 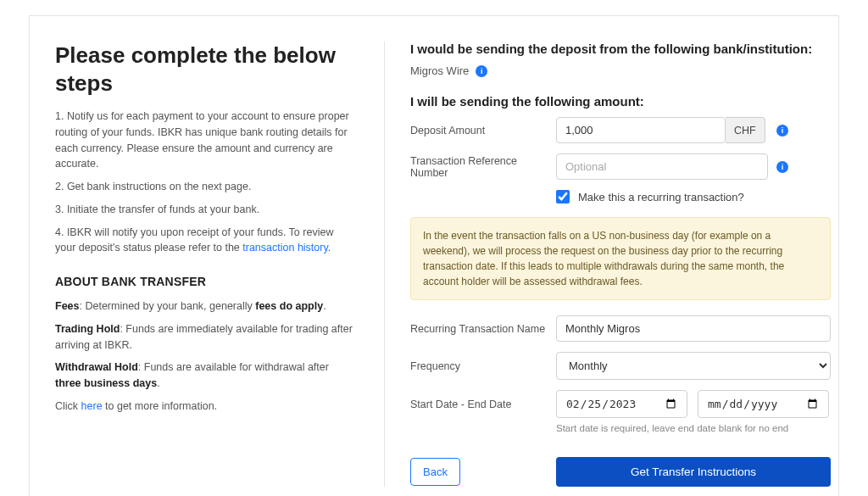 I want to click on step-1: 1. Notify us for each payment to your ac…, so click(x=204, y=141).